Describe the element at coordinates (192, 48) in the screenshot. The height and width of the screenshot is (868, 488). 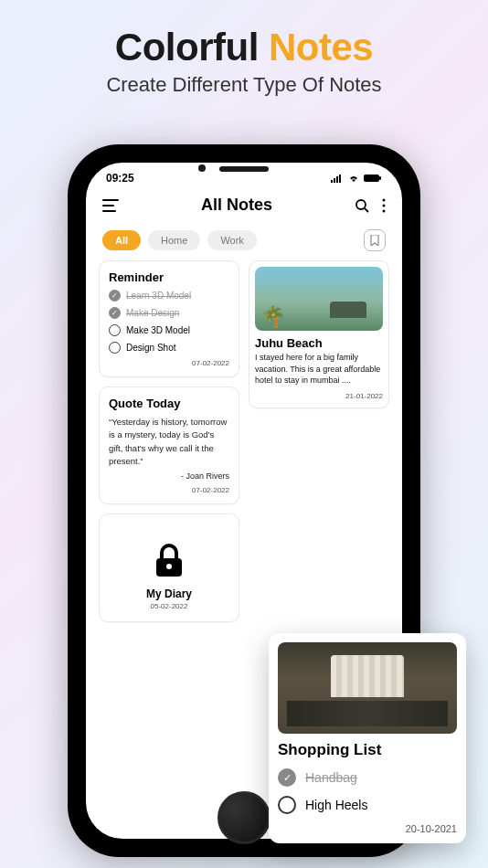
I see `promo-title-colorful: Colorful` at that location.